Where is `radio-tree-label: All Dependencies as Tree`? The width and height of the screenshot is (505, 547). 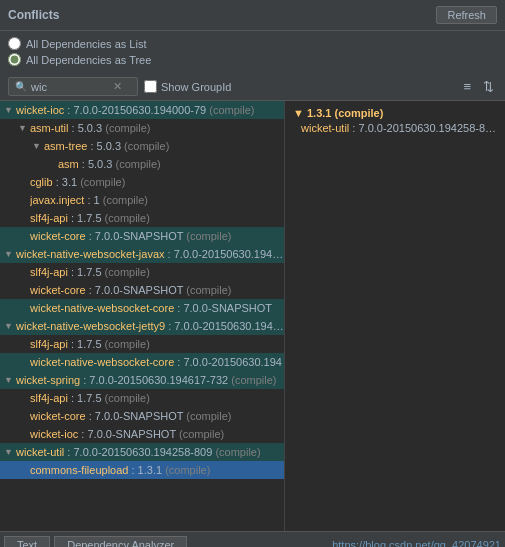
radio-tree-label: All Dependencies as Tree is located at coordinates (88, 60).